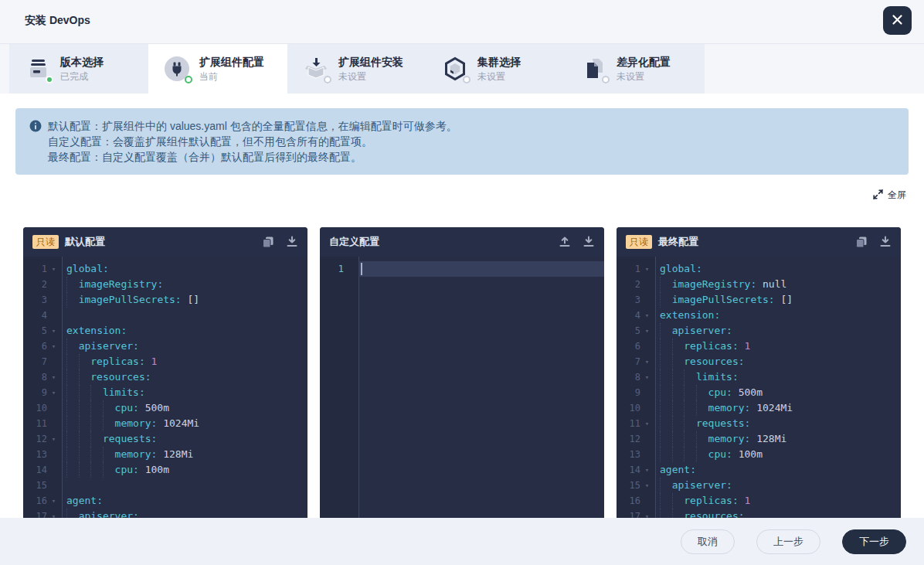 Image resolution: width=924 pixels, height=565 pixels. I want to click on banner-line: 自定义配置：会覆盖扩展组件默认配置，但不用包含所有的配置项。, so click(253, 141).